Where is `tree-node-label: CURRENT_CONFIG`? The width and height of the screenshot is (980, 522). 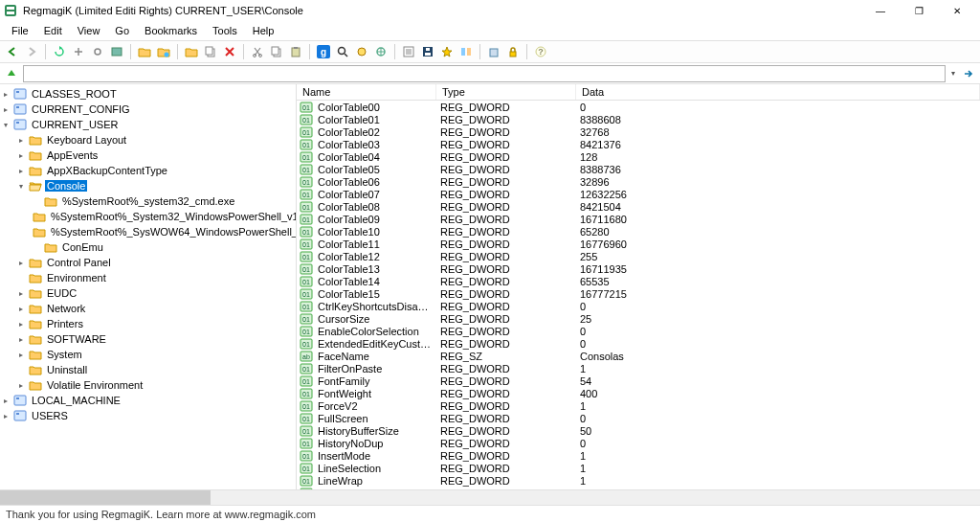 tree-node-label: CURRENT_CONFIG is located at coordinates (80, 109).